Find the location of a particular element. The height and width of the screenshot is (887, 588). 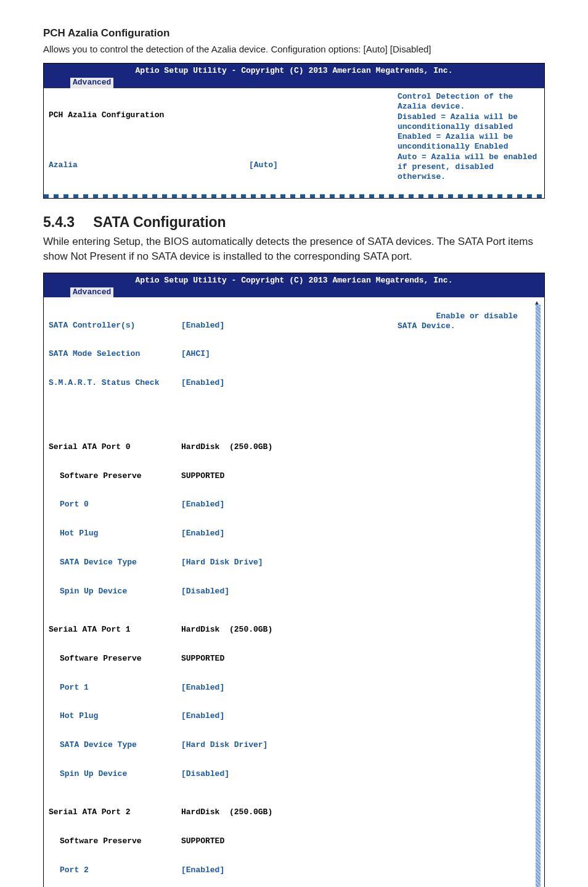

bios1-help: Control Detection of the Azalia device. … is located at coordinates (468, 140).